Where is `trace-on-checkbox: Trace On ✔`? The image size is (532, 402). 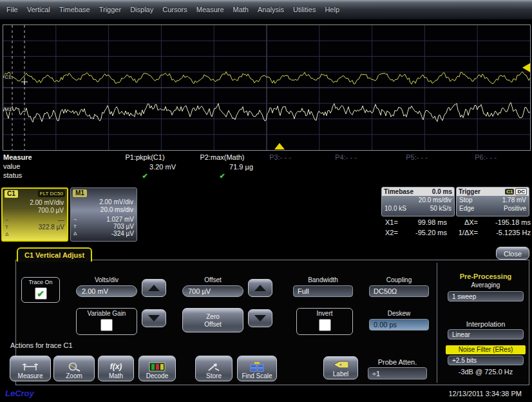 trace-on-checkbox: Trace On ✔ is located at coordinates (41, 290).